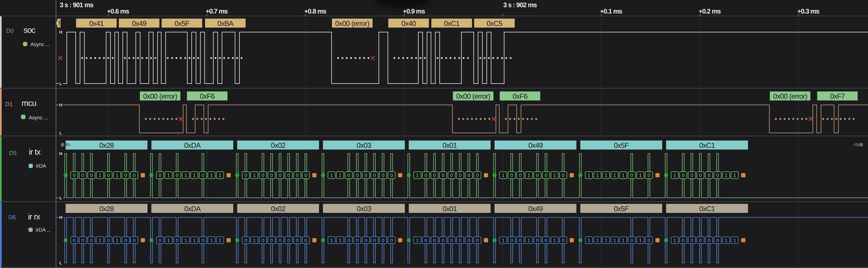 The height and width of the screenshot is (268, 868). What do you see at coordinates (40, 45) in the screenshot?
I see `svg-text: Async ...` at bounding box center [40, 45].